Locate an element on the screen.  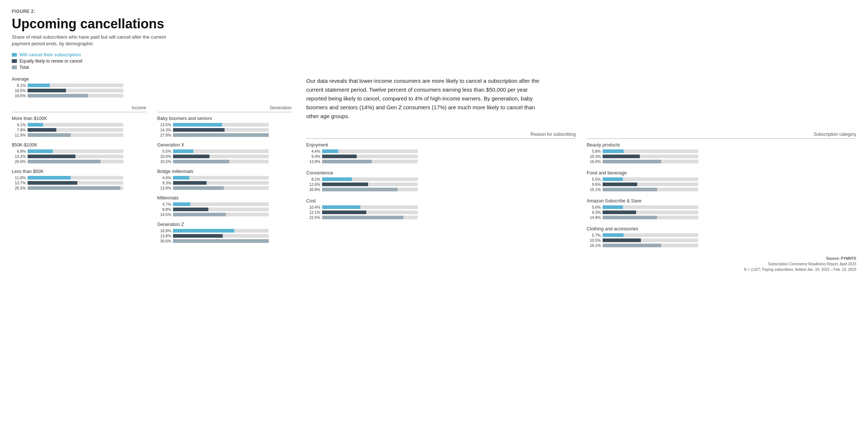
generation-col: Generation Baby boomers and seniors 13.5… is located at coordinates (219, 174).